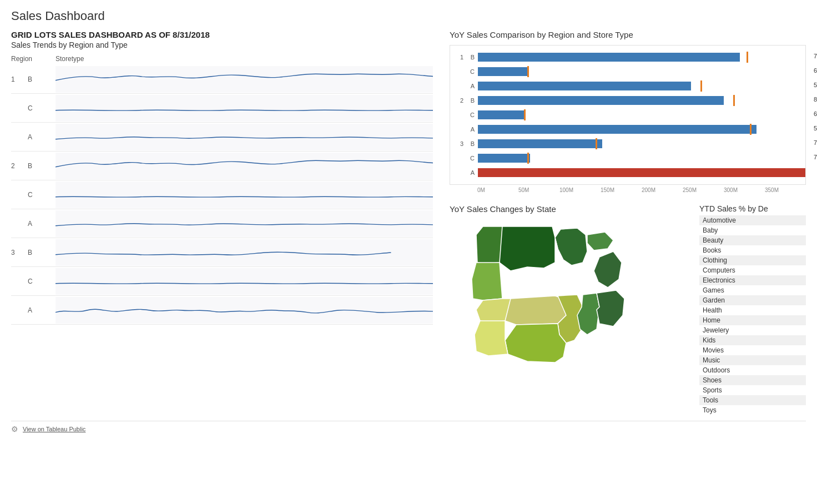  Describe the element at coordinates (628, 115) in the screenshot. I see `yoy-bar-chart: 1B7.7%C6.9%A5.4%2B8.8%C6.1%A5.3%3B7.4%C7…` at that location.